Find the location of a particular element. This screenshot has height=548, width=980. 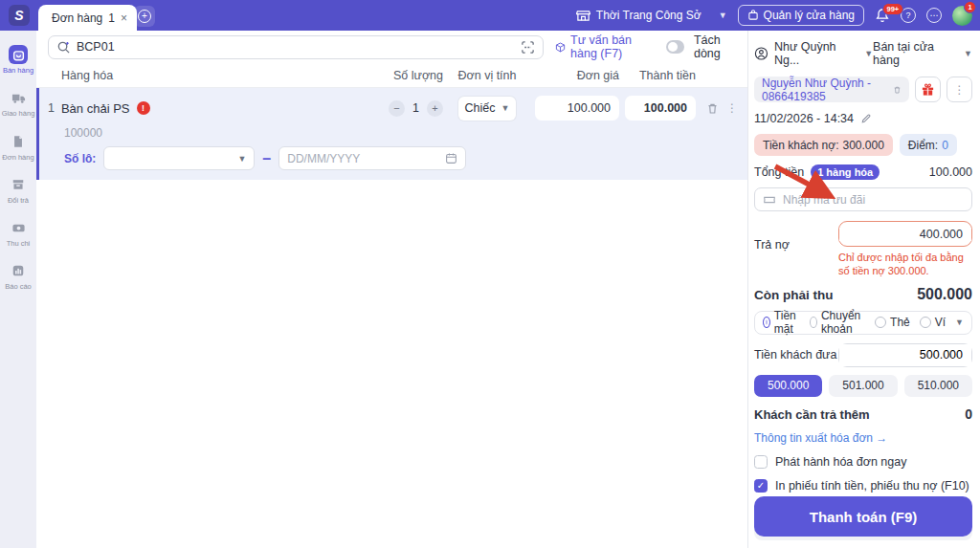

change-value: 0 is located at coordinates (969, 414).